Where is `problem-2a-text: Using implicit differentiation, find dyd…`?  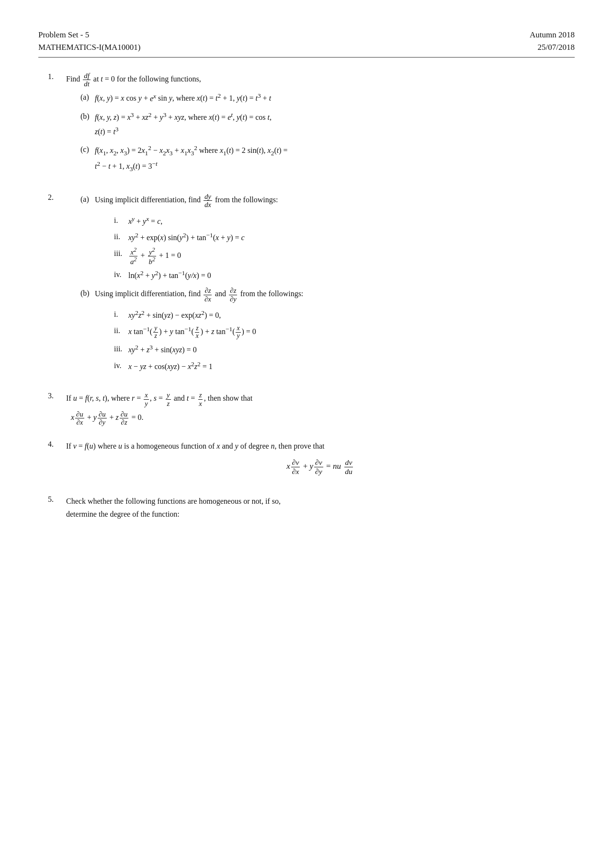 problem-2a-text: Using implicit differentiation, find dyd… is located at coordinates (186, 200).